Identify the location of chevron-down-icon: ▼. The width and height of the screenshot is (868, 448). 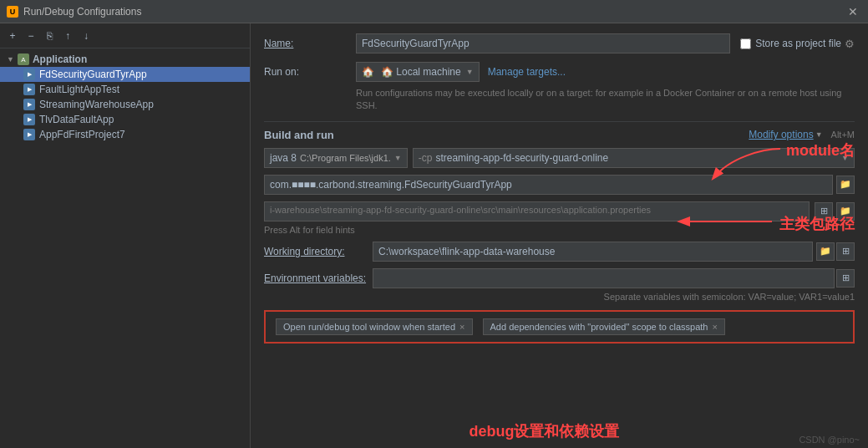
(10, 59).